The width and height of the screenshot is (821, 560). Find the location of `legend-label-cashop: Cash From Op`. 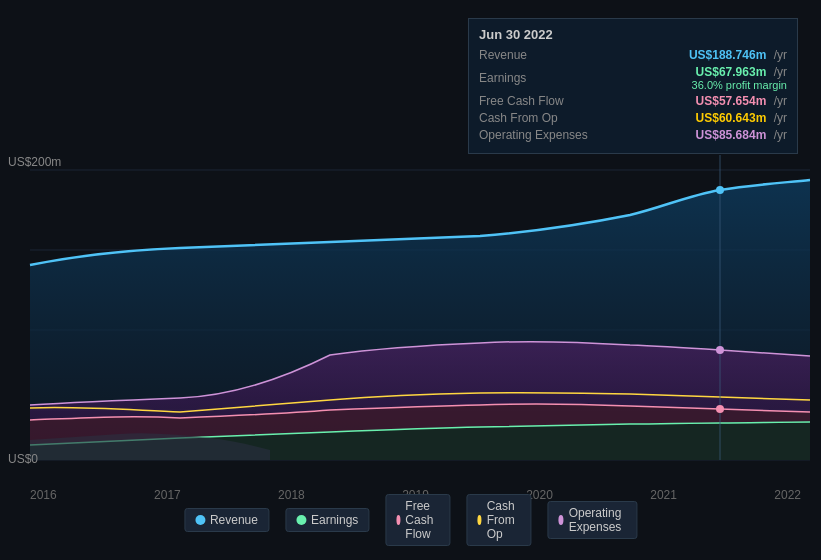

legend-label-cashop: Cash From Op is located at coordinates (504, 520).